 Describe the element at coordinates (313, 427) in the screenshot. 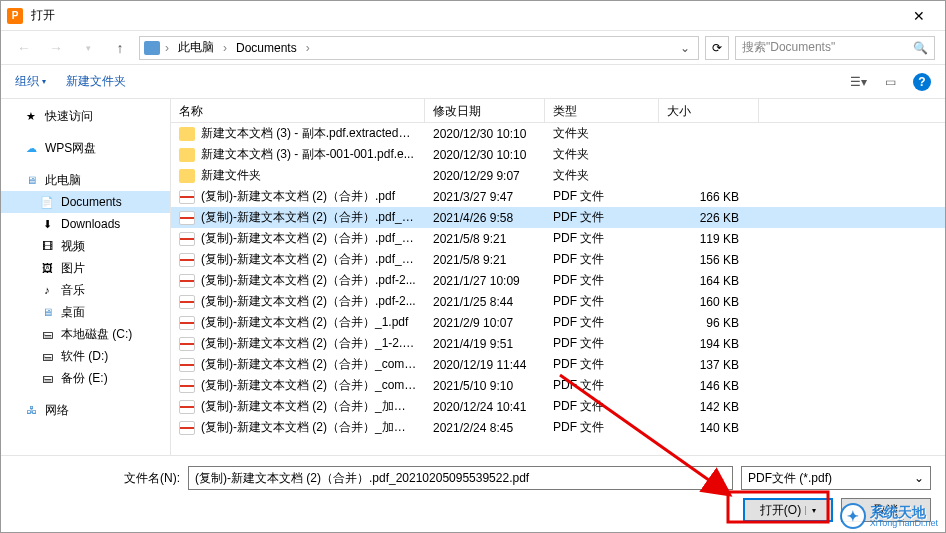

I see `file-name: (复制)-新建文本文档 (2)（合并）_加密.p...` at that location.